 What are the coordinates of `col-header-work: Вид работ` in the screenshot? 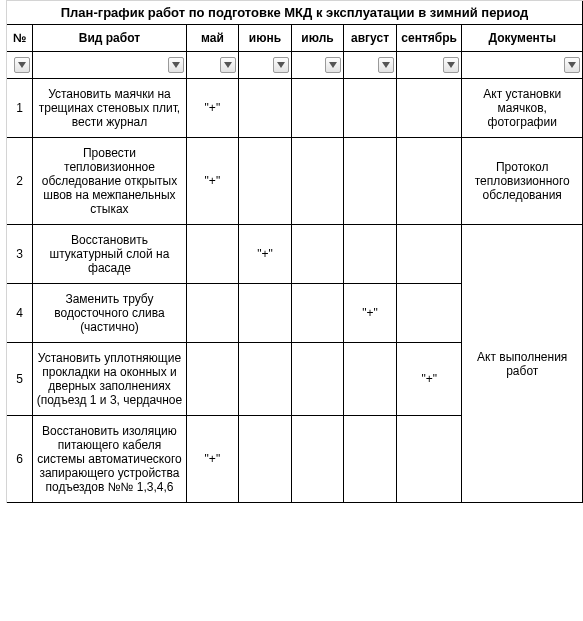 It's located at (110, 38).